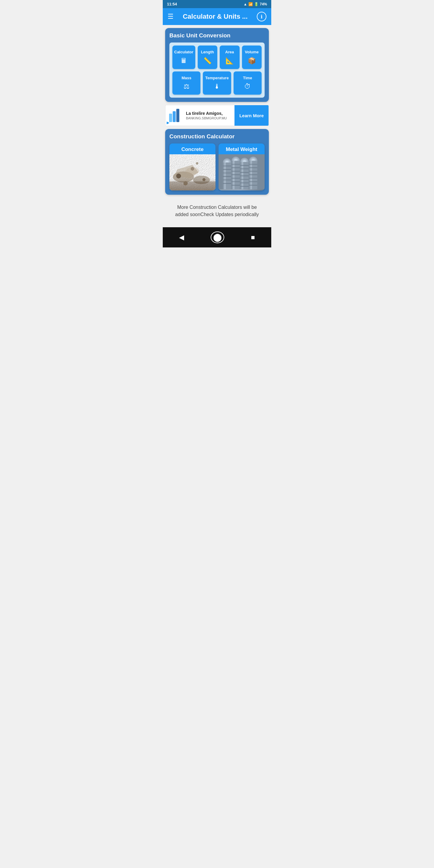 The width and height of the screenshot is (434, 868). Describe the element at coordinates (217, 167) in the screenshot. I see `construction-grid: Concrete` at that location.